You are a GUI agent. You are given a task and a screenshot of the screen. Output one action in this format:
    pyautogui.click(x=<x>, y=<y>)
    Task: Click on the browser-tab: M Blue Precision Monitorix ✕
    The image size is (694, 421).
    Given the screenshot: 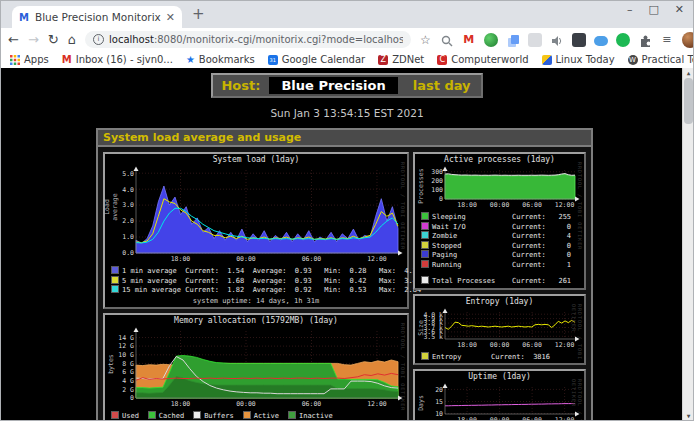 What is the action you would take?
    pyautogui.click(x=97, y=17)
    